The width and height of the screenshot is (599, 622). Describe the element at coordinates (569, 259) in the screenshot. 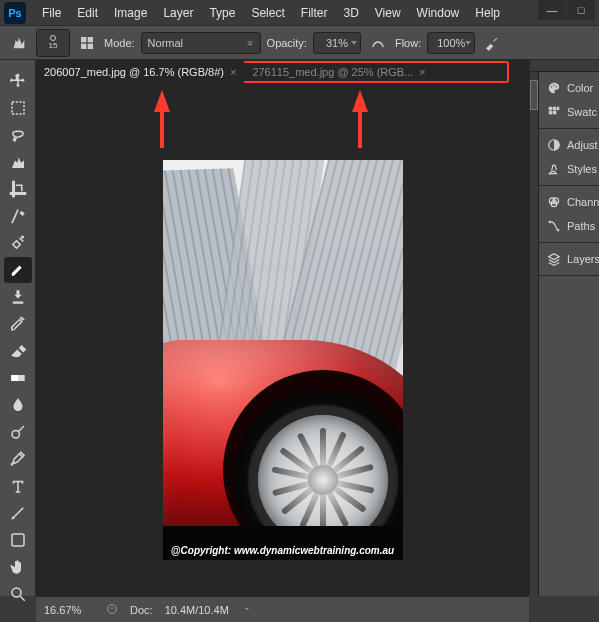

I see `layers-panel: Layers` at that location.